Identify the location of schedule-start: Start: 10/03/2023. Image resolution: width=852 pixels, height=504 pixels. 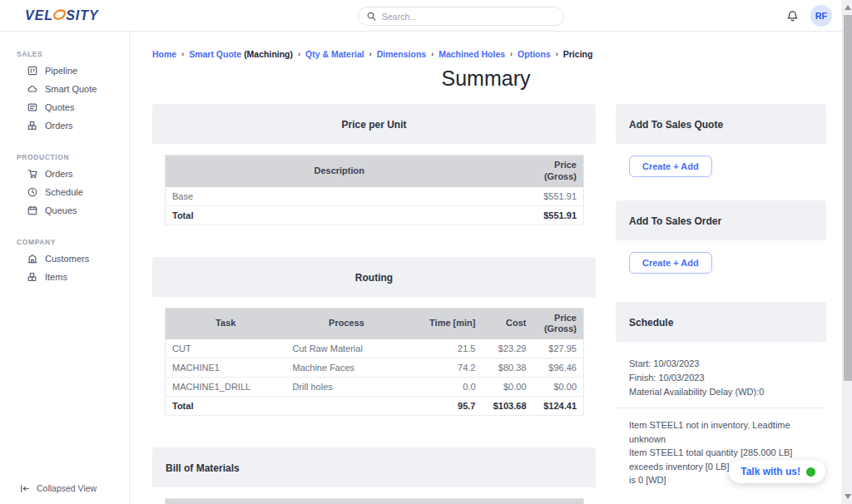
(721, 364).